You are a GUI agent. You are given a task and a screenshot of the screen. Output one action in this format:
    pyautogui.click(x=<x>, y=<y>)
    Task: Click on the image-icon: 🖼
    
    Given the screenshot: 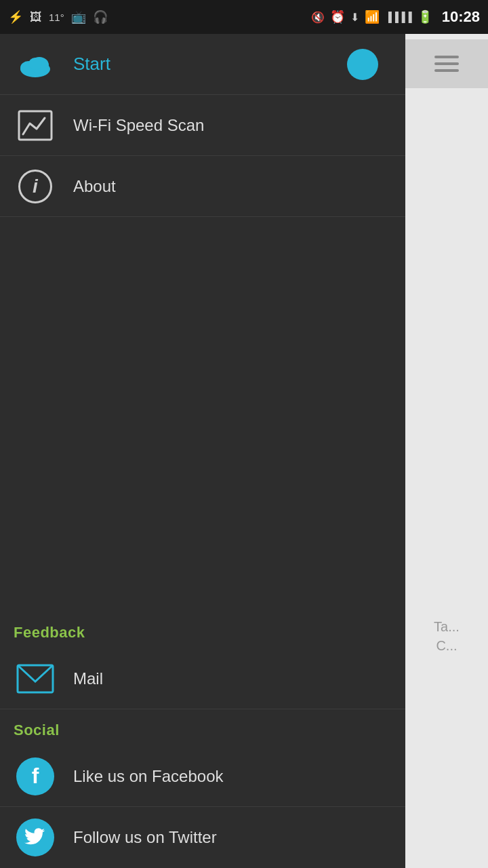 What is the action you would take?
    pyautogui.click(x=36, y=18)
    